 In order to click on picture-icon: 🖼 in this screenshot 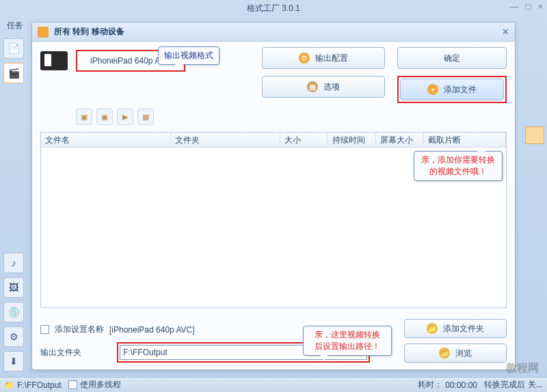, I will do `click(14, 288)`.